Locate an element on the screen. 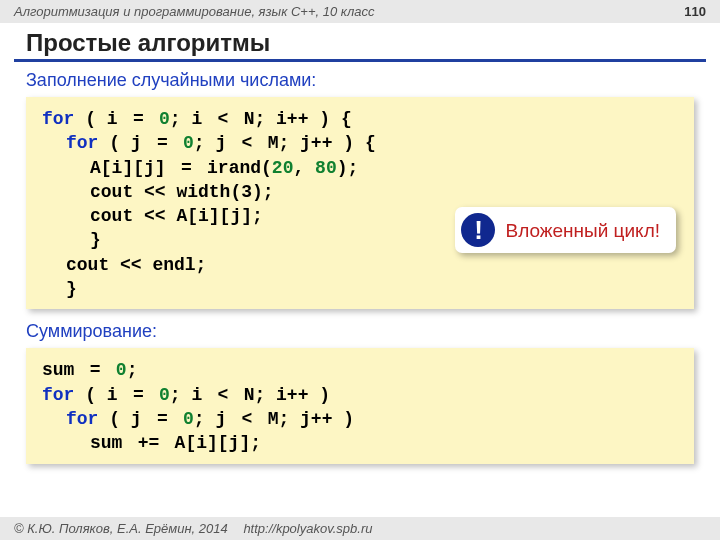  code-line: for ( j = 0; j < M; j++ ) is located at coordinates (360, 419).